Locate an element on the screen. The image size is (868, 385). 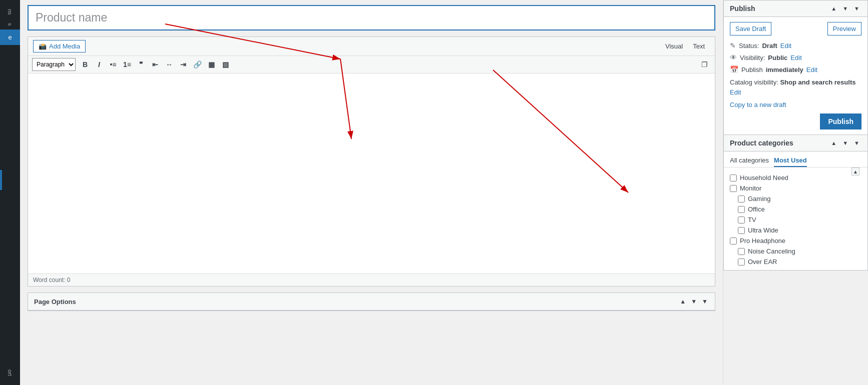
link-button: 🔗 is located at coordinates (197, 64).